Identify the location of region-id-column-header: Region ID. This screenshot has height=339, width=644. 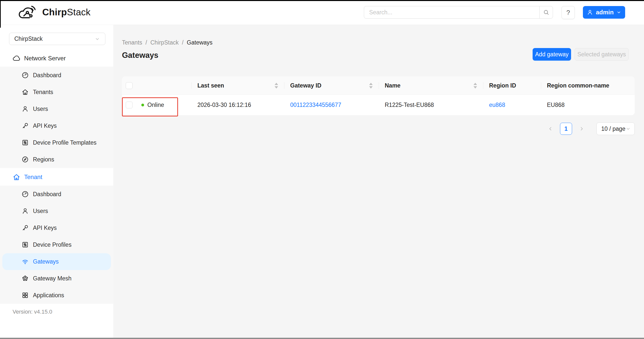
(512, 86).